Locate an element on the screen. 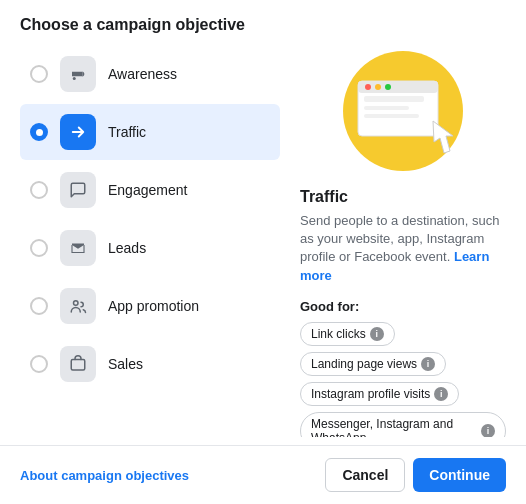 The height and width of the screenshot is (504, 526). objective-engagement: Engagement is located at coordinates (150, 190).